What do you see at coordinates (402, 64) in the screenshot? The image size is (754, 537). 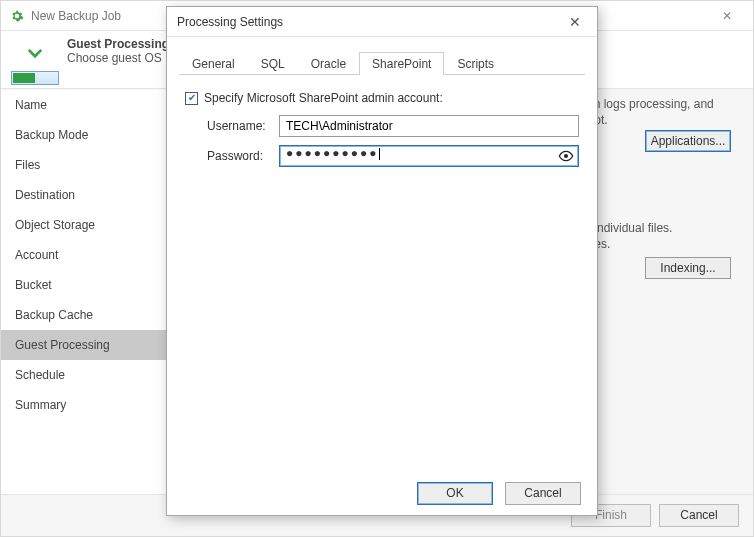 I see `tab-sharepoint: SharePoint` at bounding box center [402, 64].